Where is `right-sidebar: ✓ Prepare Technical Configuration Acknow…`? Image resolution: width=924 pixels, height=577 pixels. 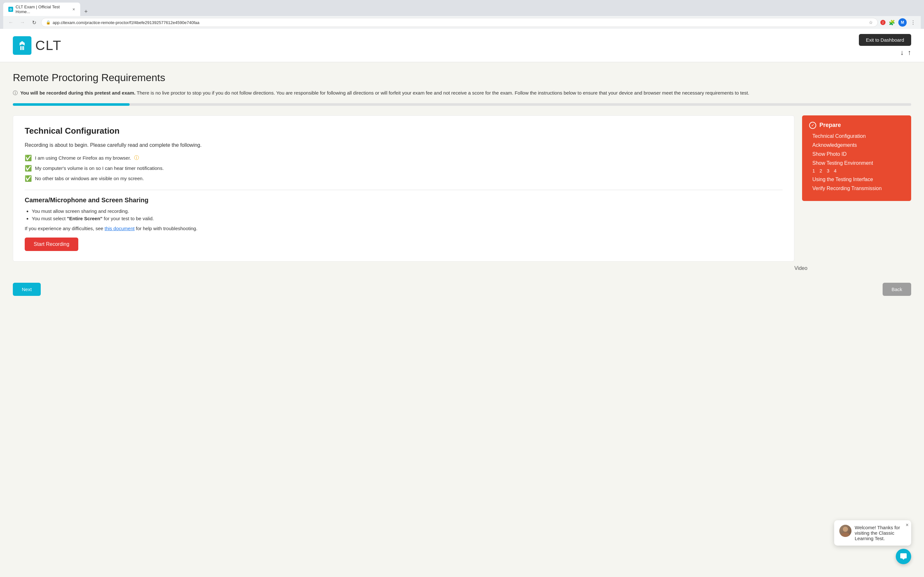
right-sidebar: ✓ Prepare Technical Configuration Acknow… is located at coordinates (857, 158).